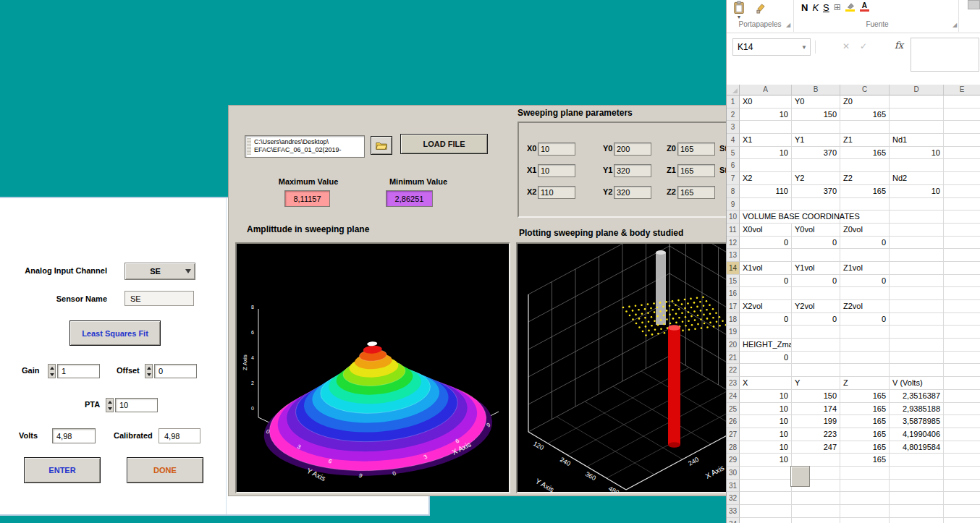 The width and height of the screenshot is (980, 523). What do you see at coordinates (766, 140) in the screenshot?
I see `cell: X1` at bounding box center [766, 140].